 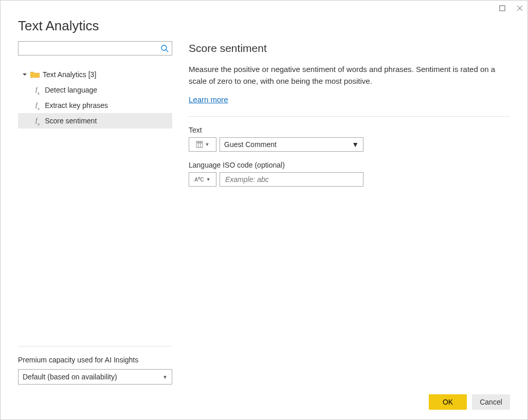 What do you see at coordinates (264, 402) in the screenshot?
I see `dialog-footer: OK Cancel` at bounding box center [264, 402].